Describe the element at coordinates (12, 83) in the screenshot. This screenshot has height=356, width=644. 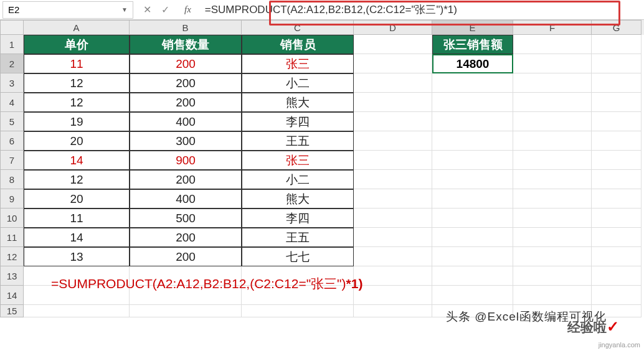
I see `row-header-3: 3` at that location.